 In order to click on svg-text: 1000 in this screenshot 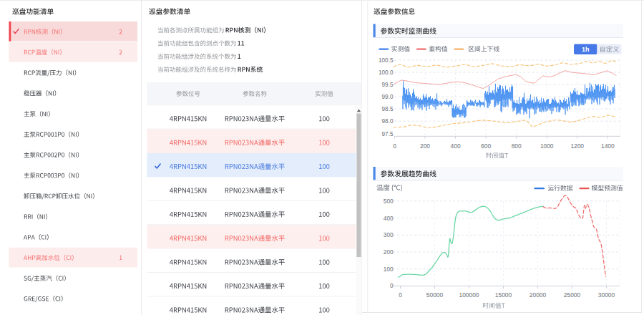, I will do `click(547, 146)`.